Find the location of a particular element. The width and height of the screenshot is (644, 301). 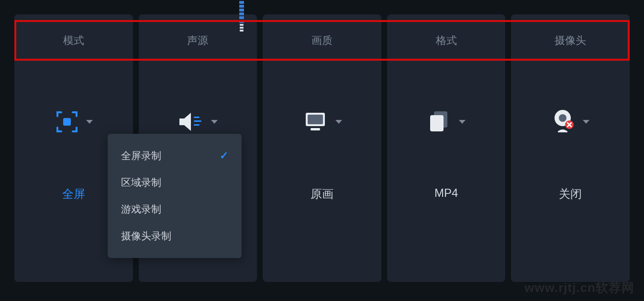

check-icon: ✓ is located at coordinates (224, 156).